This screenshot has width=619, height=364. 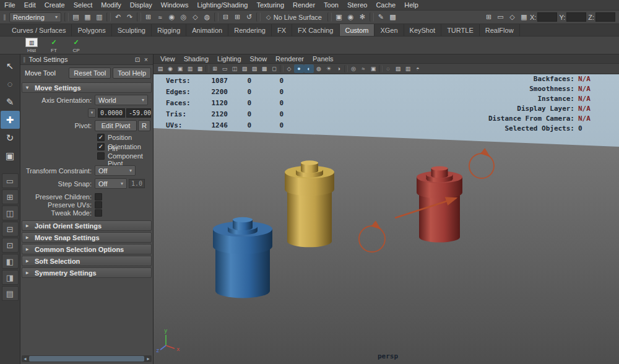 I want to click on redo-icon: ↷, so click(x=130, y=17).